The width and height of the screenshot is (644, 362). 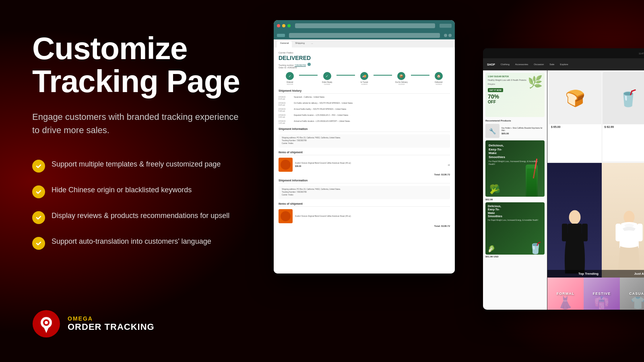 What do you see at coordinates (623, 127) in the screenshot?
I see `product-price-md-2: $ 62.99` at bounding box center [623, 127].